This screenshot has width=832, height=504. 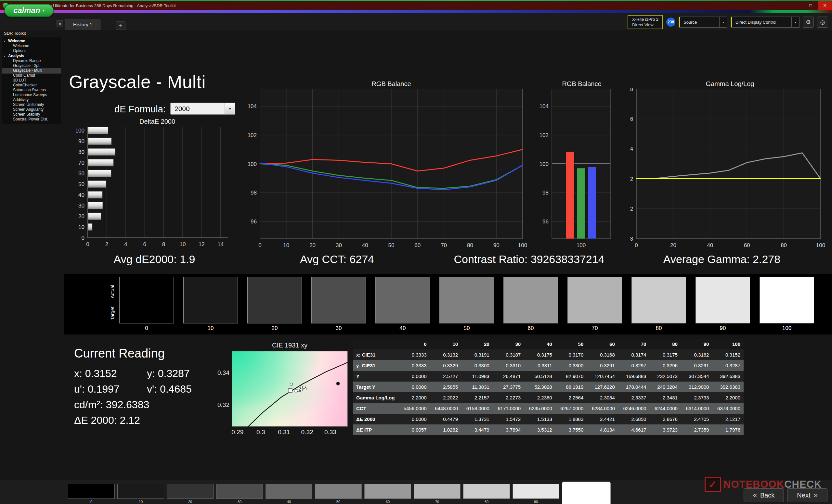 What do you see at coordinates (665, 366) in the screenshot?
I see `table-cell: 0.3296` at bounding box center [665, 366].